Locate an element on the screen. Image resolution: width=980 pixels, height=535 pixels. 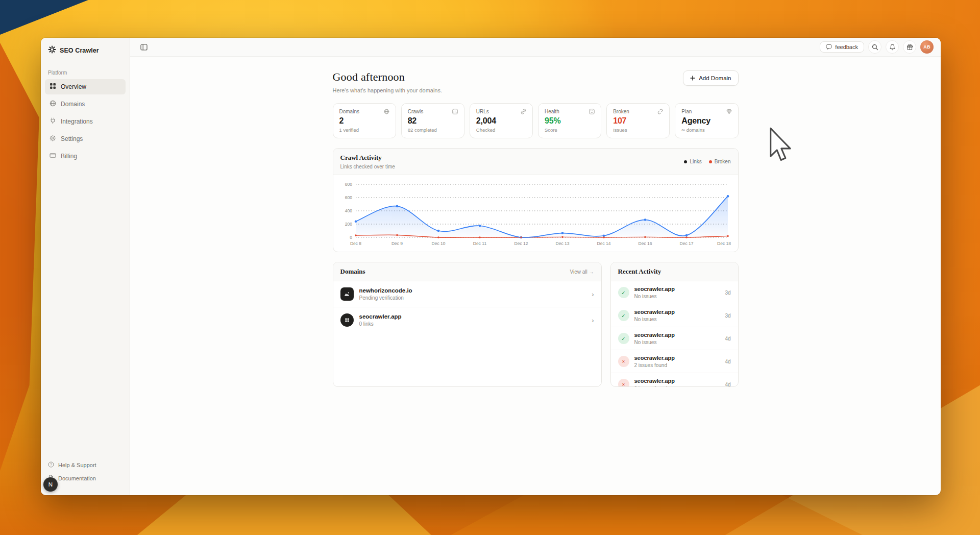
broken-link-icon is located at coordinates (660, 111).